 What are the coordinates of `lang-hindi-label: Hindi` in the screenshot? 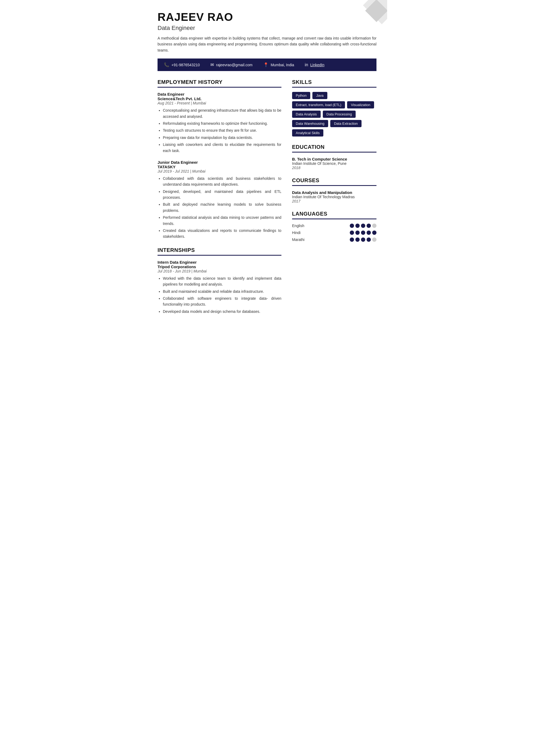 It's located at (303, 232).